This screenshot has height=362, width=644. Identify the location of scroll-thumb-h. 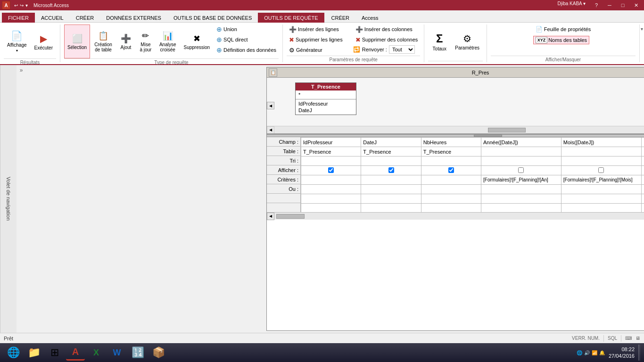
(507, 130).